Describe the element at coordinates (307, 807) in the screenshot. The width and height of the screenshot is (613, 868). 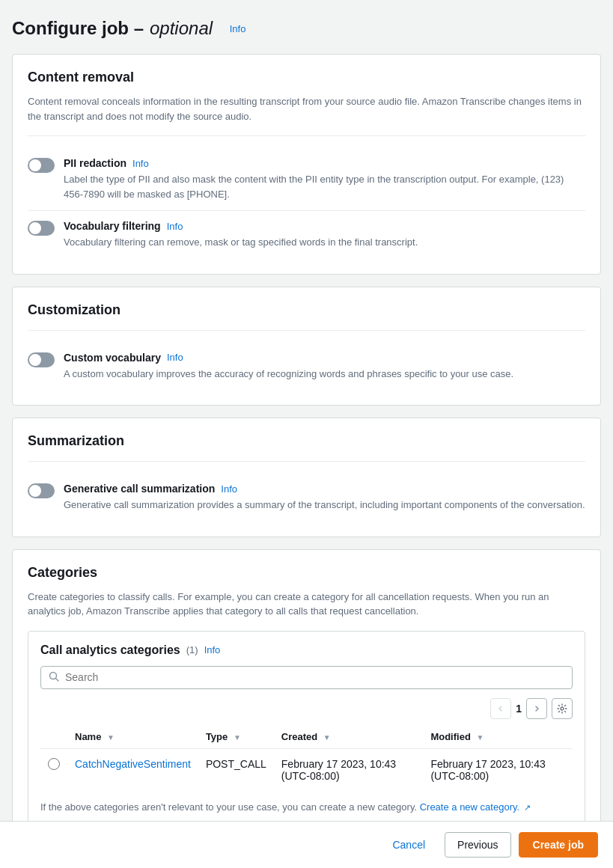
I see `footer-note: If the above categories aren't relevant …` at that location.